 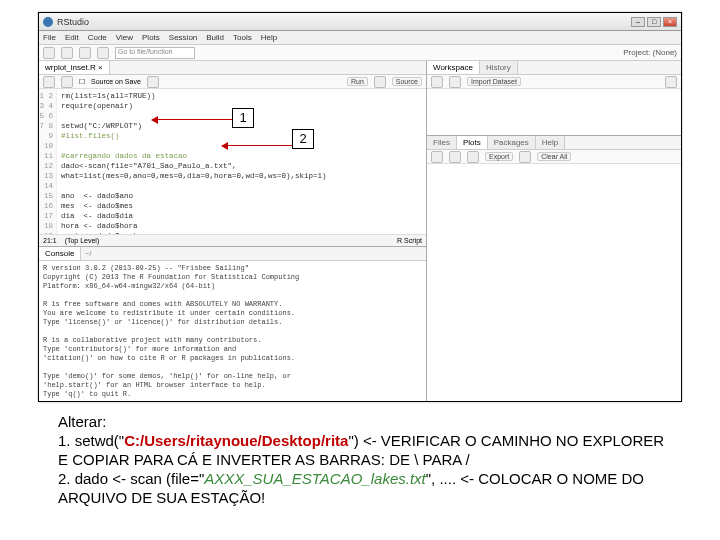 I want to click on source-toolbar: ☐Source on Save Run Source, so click(x=232, y=82).